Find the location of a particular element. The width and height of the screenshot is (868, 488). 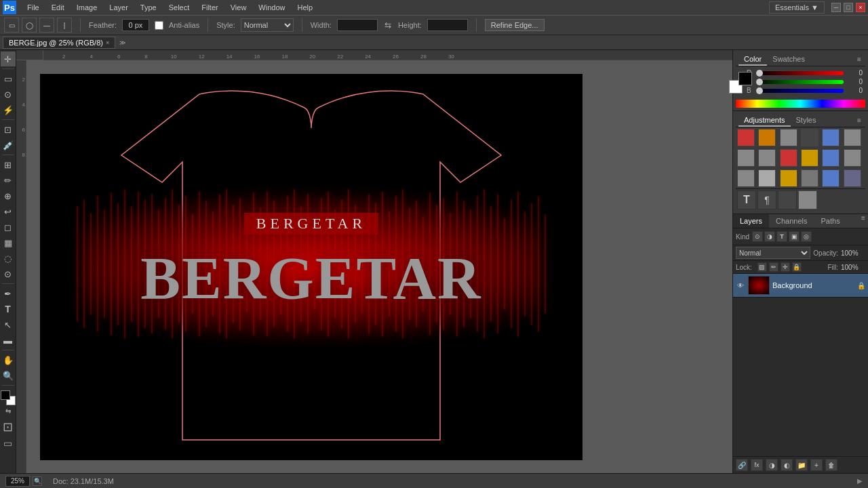

adj-vibrance is located at coordinates (746, 158).